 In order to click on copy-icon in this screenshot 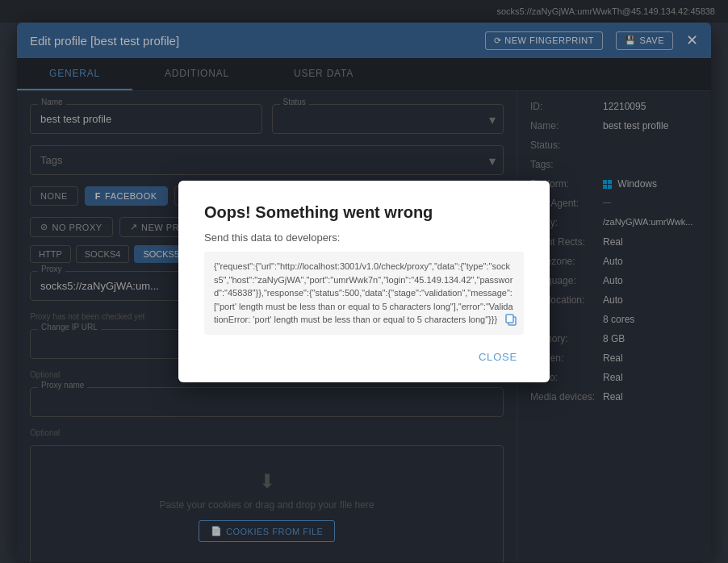, I will do `click(511, 319)`.